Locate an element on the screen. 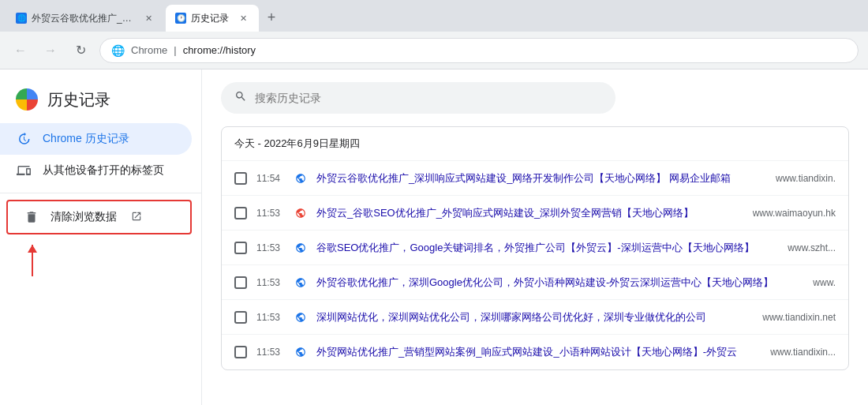  history-title-4: 外贸谷歌优化推广，深圳Google优化公司，外贸小语种网站建设-外贸云深圳运营中… is located at coordinates (560, 283).